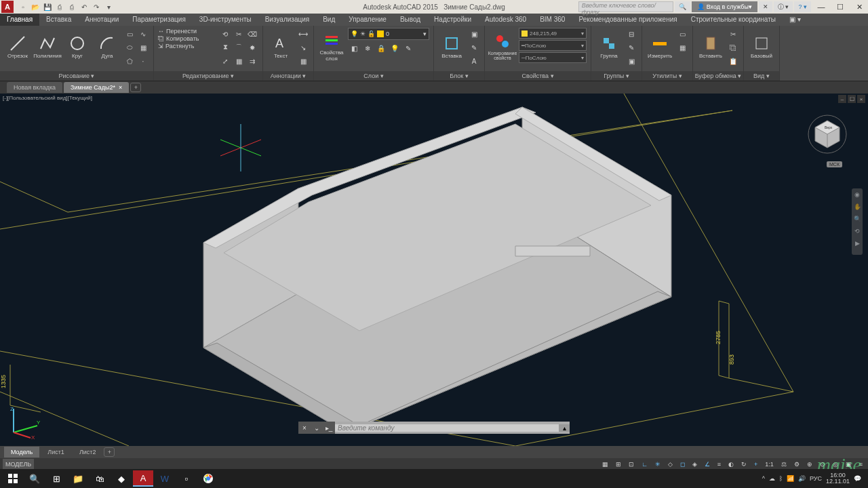 Image resolution: width=868 pixels, height=488 pixels. What do you see at coordinates (381, 48) in the screenshot?
I see `layer-lock-icon: 🔒` at bounding box center [381, 48].